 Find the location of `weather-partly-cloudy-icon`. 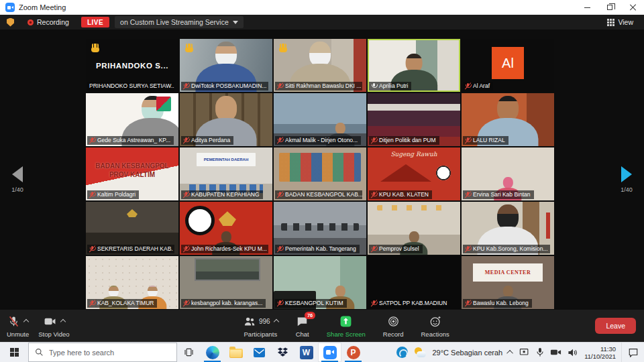

weather-partly-cloudy-icon is located at coordinates (420, 353).